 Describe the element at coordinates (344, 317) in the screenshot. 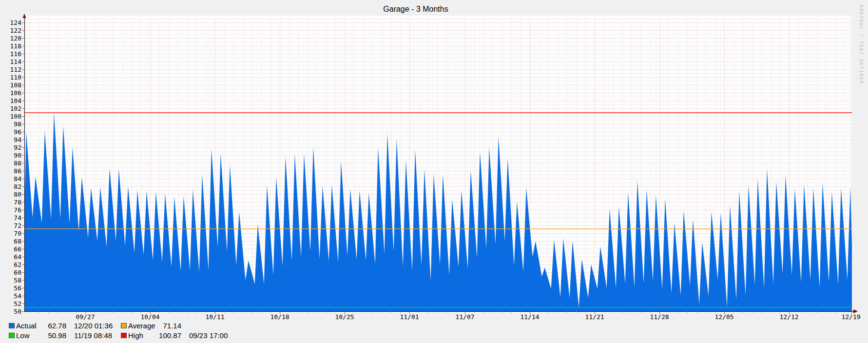

I see `svg-text: 10/25` at that location.